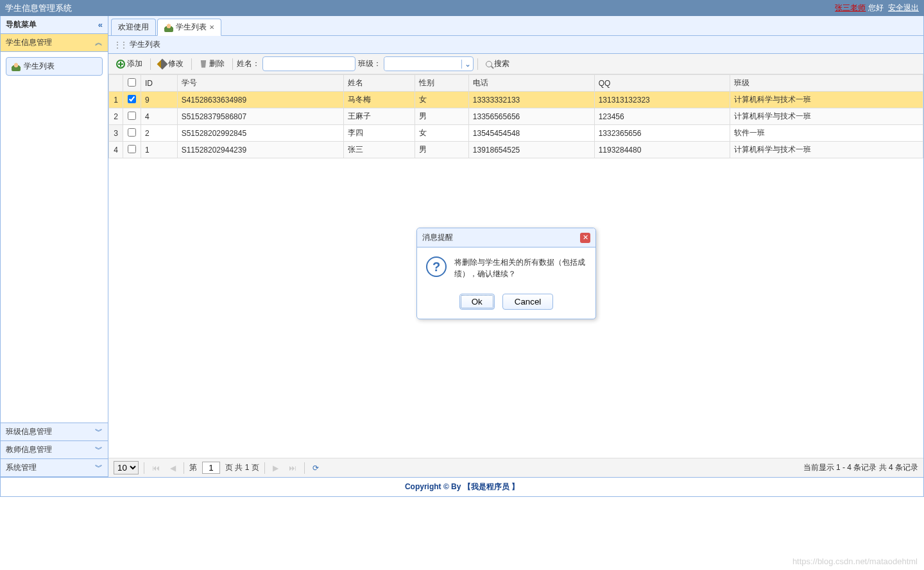 The image size is (924, 570). Describe the element at coordinates (54, 468) in the screenshot. I see `sidebar-item-system: 系统管理 ︾` at that location.